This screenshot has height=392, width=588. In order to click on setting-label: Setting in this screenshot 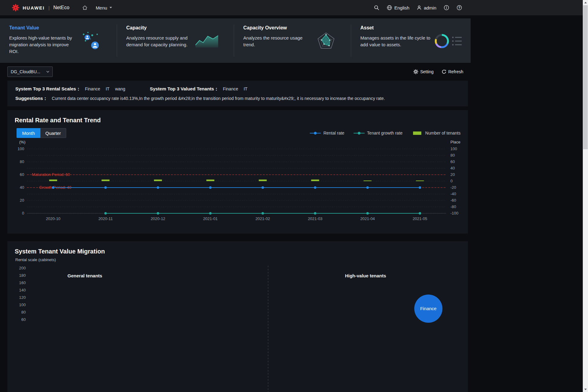, I will do `click(427, 72)`.